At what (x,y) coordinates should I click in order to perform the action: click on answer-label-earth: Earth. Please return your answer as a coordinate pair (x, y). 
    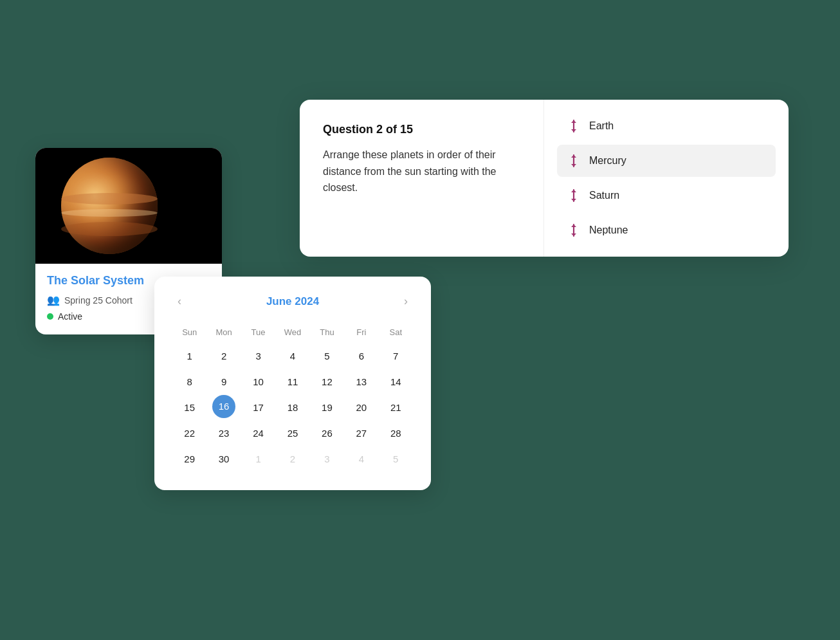
    Looking at the image, I should click on (601, 126).